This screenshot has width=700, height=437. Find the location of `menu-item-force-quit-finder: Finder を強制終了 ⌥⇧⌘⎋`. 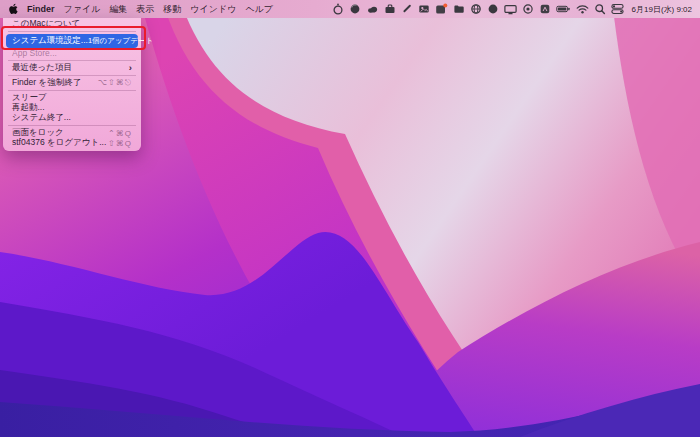

menu-item-force-quit-finder: Finder を強制終了 ⌥⇧⌘⎋ is located at coordinates (72, 83).